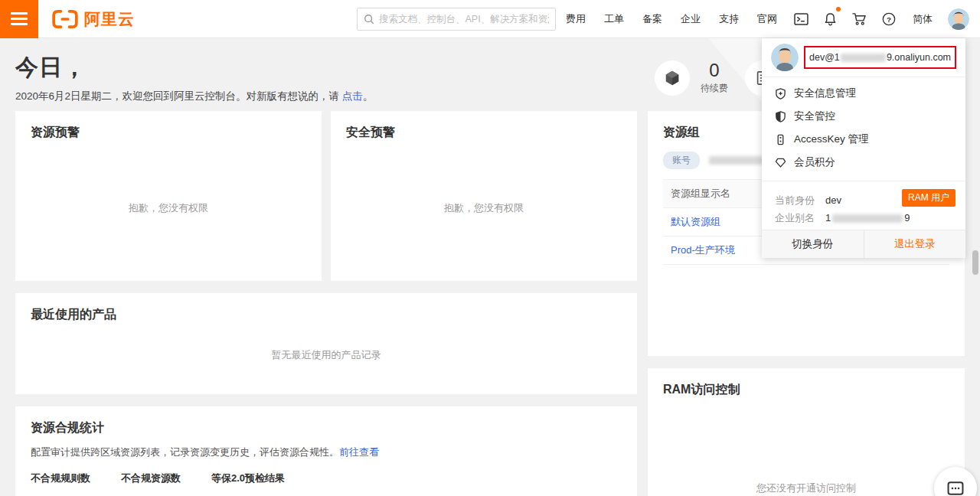 The width and height of the screenshot is (980, 496). Describe the element at coordinates (326, 344) in the screenshot. I see `recent-products-card: 最近使用的产品 暂无最近使用的产品记录` at that location.